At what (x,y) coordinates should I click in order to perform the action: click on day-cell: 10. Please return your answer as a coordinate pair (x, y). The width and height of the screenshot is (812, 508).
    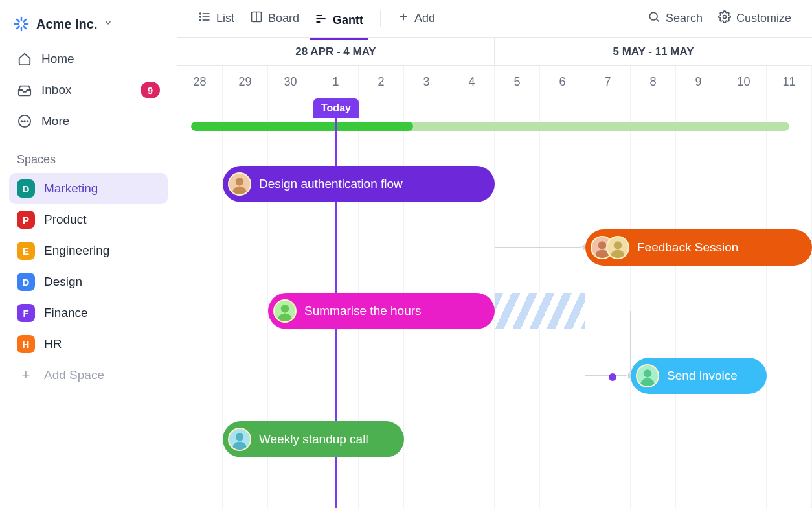
    Looking at the image, I should click on (744, 82).